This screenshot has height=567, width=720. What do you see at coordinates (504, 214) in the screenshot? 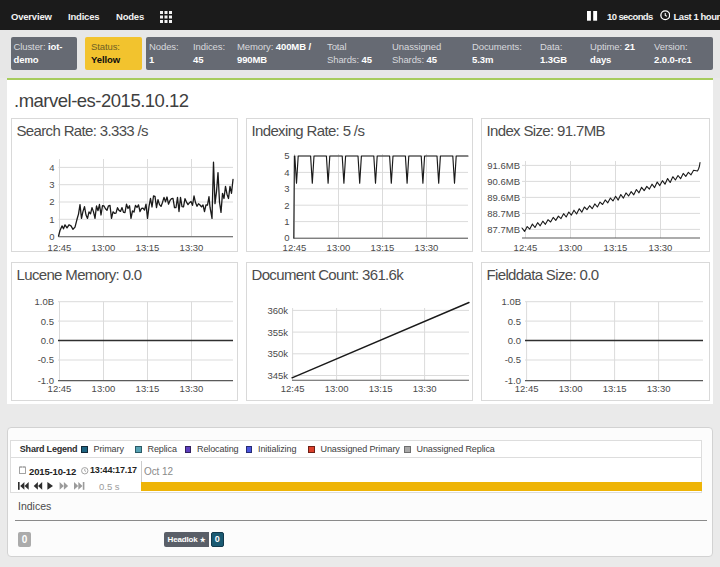
I see `svg-text: 88.7MB` at bounding box center [504, 214].